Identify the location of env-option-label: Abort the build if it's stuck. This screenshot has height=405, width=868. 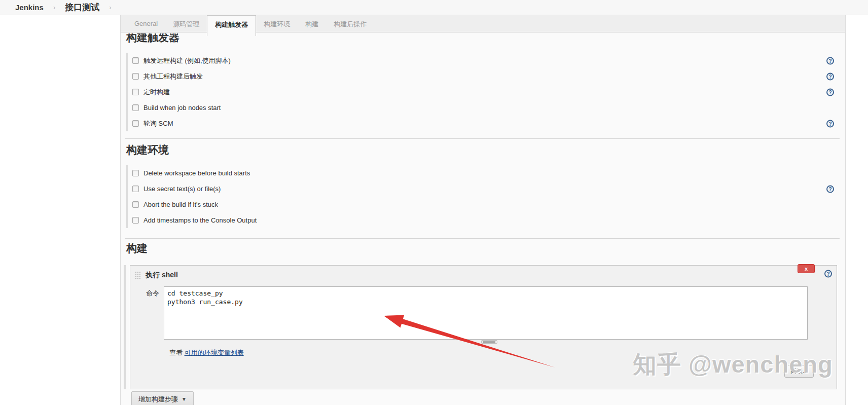
(180, 205).